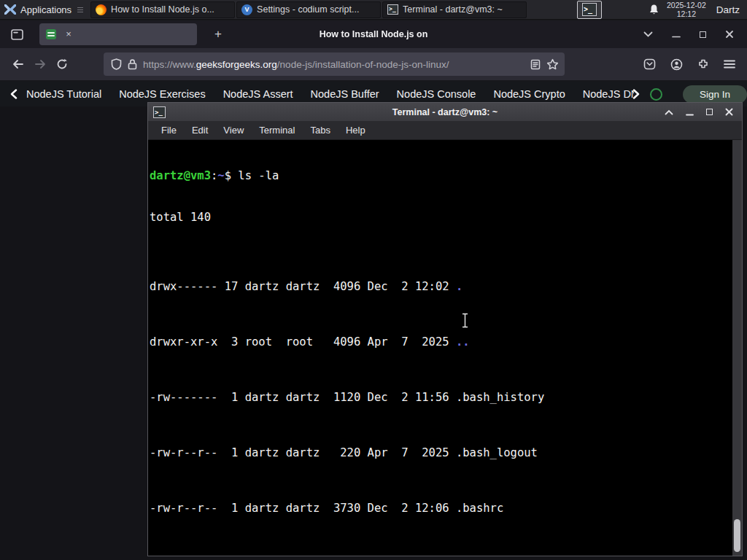 The width and height of the screenshot is (747, 560). Describe the element at coordinates (727, 10) in the screenshot. I see `panel-username: Dartz` at that location.